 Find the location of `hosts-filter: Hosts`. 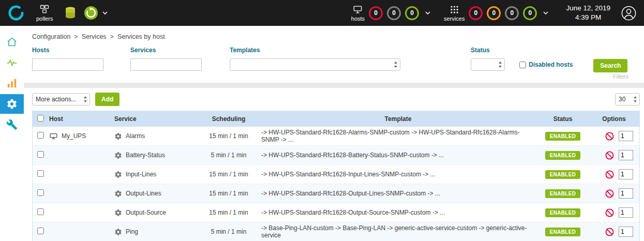

hosts-filter: Hosts is located at coordinates (68, 59).